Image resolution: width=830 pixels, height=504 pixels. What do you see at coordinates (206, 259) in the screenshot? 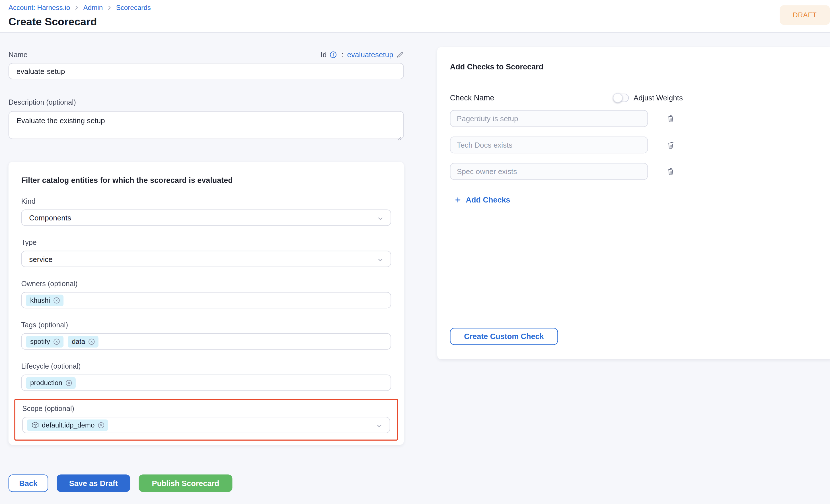
I see `type-select: service` at bounding box center [206, 259].